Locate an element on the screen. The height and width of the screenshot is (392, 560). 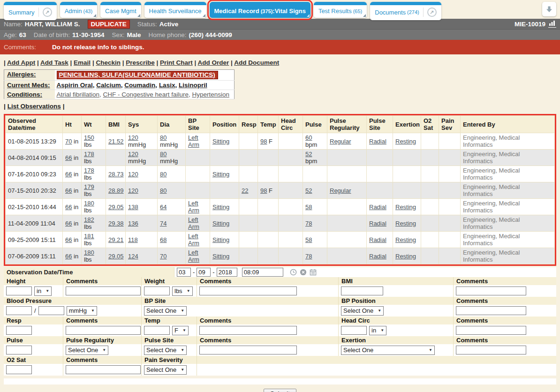
action-link: Prescribe is located at coordinates (140, 63).